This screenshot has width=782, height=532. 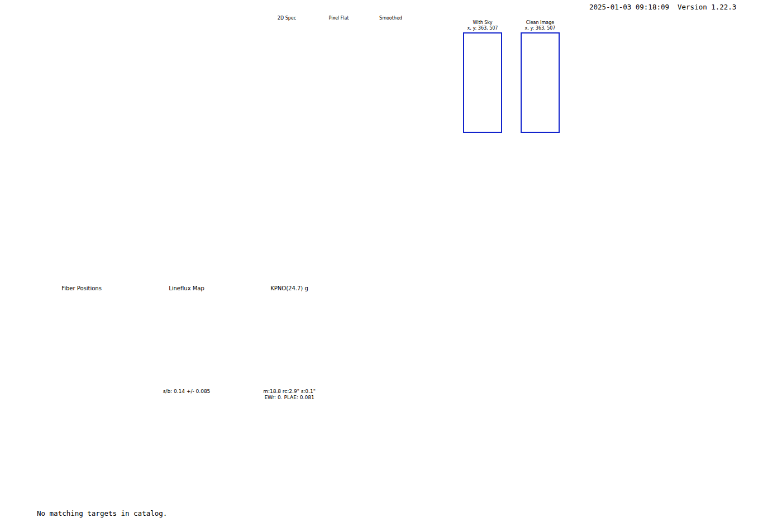 I want to click on clean-image, so click(x=540, y=83).